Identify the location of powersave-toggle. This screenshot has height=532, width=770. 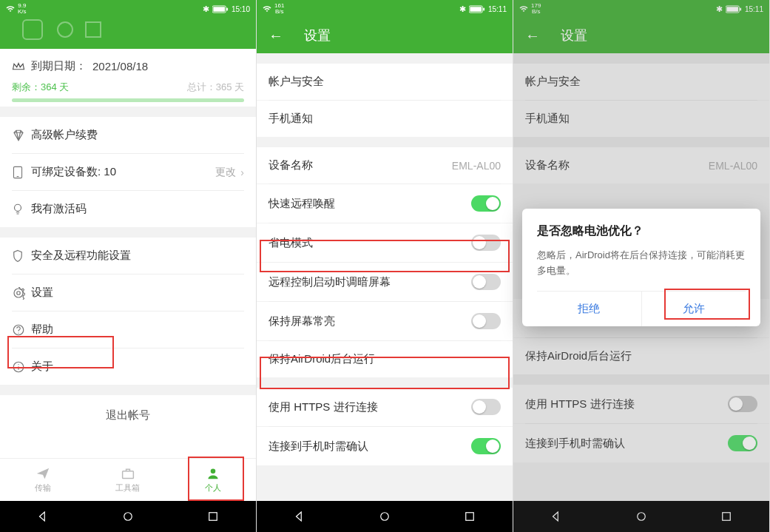
(486, 243).